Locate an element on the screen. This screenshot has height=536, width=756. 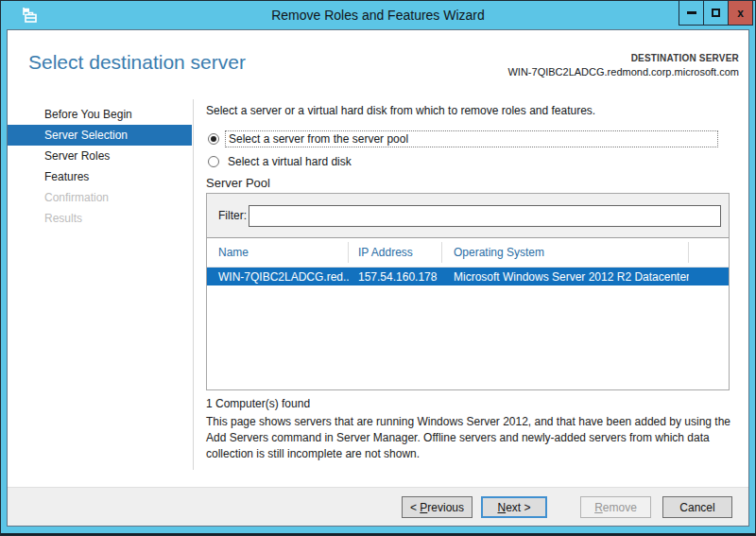
close-icon: x is located at coordinates (741, 13).